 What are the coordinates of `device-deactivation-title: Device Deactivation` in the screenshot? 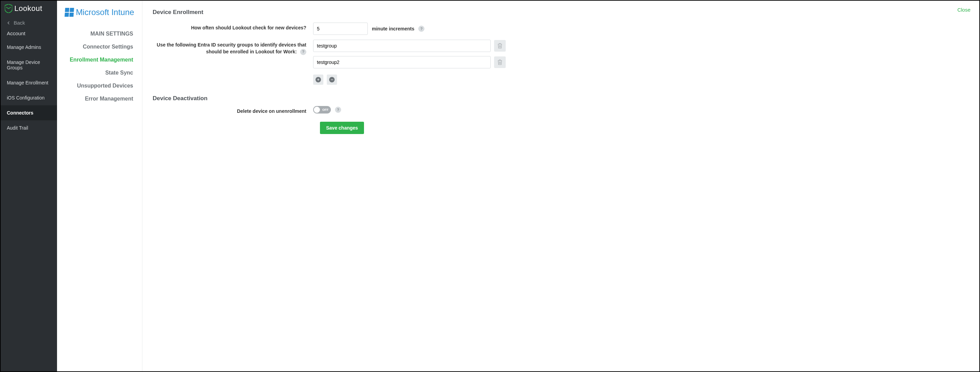 It's located at (561, 99).